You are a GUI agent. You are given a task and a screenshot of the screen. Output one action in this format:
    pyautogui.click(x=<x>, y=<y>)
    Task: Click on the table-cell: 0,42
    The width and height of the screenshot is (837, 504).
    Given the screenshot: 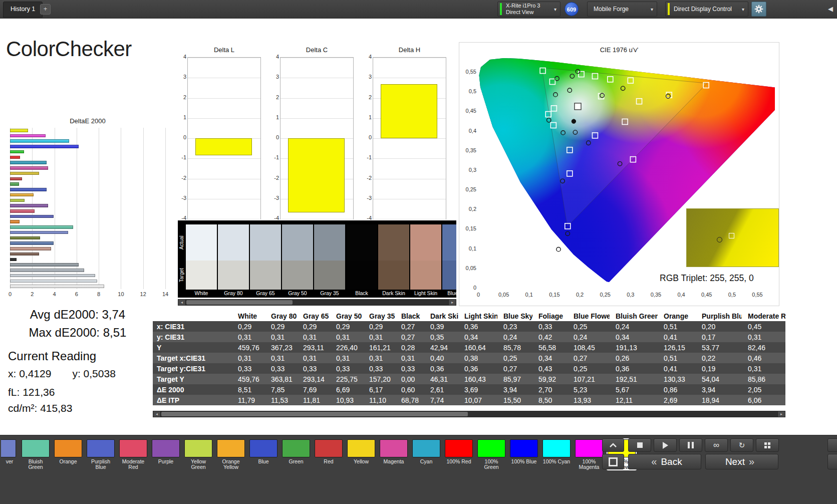 What is the action you would take?
    pyautogui.click(x=550, y=337)
    